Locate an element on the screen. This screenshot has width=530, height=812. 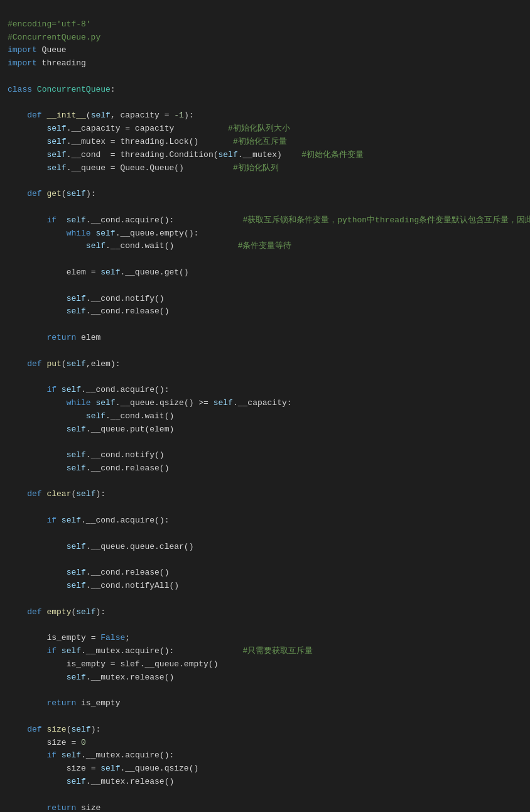
class-name: ConcurrentQueue is located at coordinates (74, 89).